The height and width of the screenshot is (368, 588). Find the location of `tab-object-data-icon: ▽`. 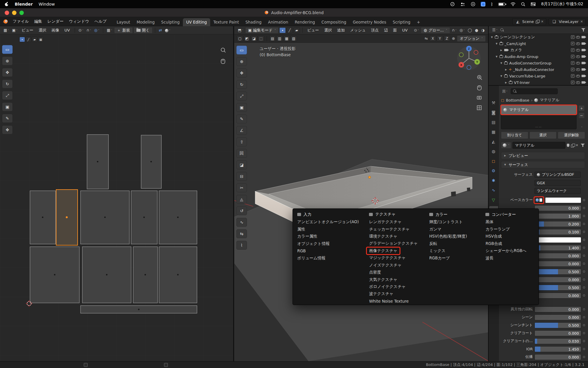

tab-object-data-icon: ▽ is located at coordinates (494, 200).